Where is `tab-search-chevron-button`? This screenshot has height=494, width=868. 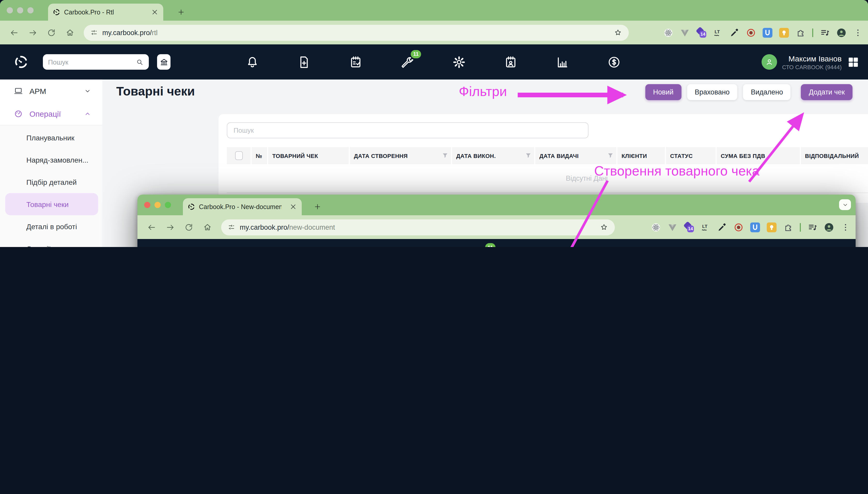
tab-search-chevron-button is located at coordinates (845, 205).